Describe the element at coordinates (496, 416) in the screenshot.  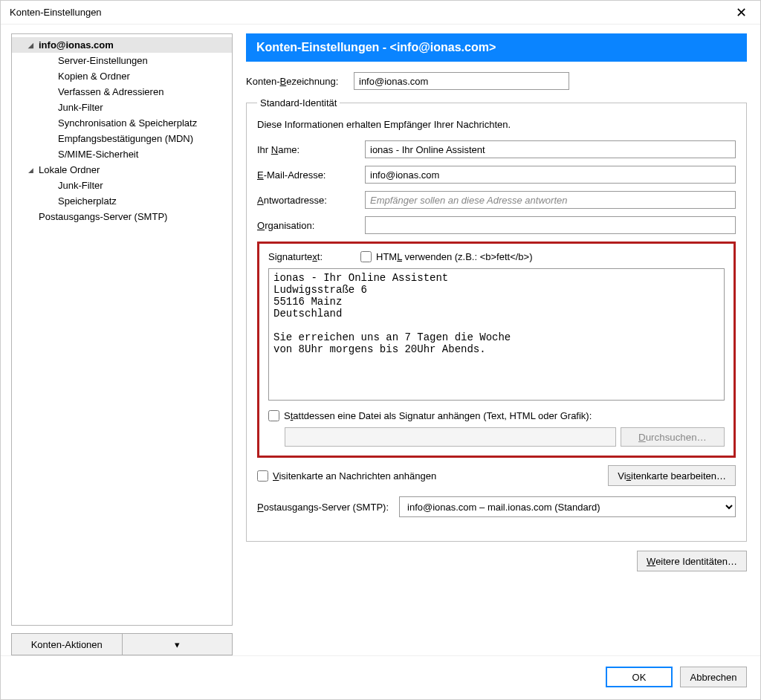
I see `file-attach-row: Stattdessen eine Datei als Signatur anhä…` at that location.